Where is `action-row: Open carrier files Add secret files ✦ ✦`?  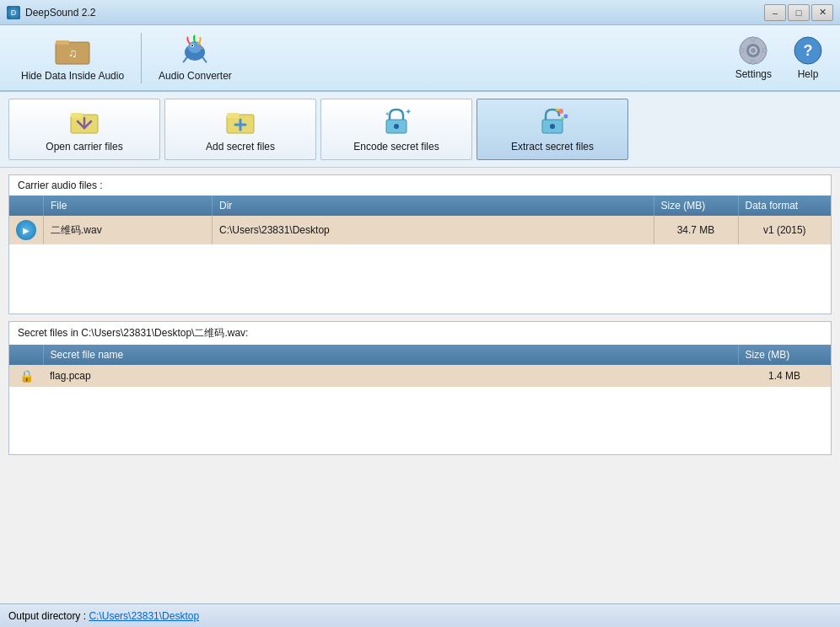
action-row: Open carrier files Add secret files ✦ ✦ is located at coordinates (420, 130).